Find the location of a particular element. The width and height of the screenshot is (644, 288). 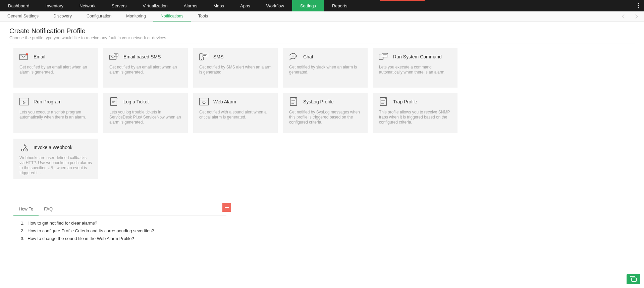

card-title: SysLog Profile is located at coordinates (318, 102).